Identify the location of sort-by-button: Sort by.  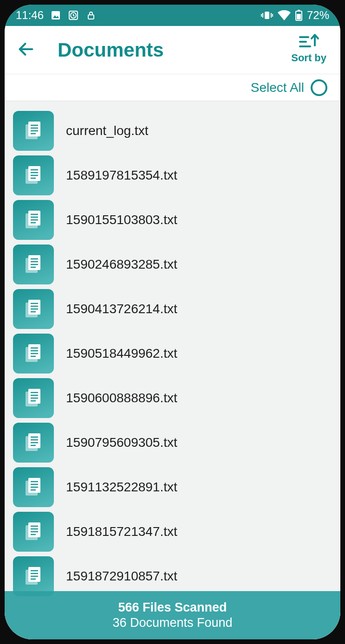
(309, 48).